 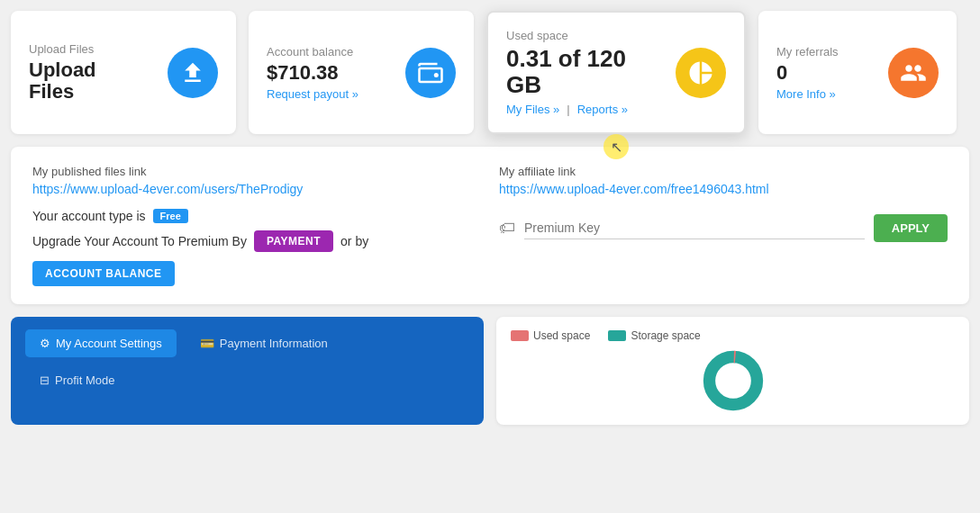 I want to click on right-column: My affiliate link https://www.upload-4ev…, so click(x=723, y=225).